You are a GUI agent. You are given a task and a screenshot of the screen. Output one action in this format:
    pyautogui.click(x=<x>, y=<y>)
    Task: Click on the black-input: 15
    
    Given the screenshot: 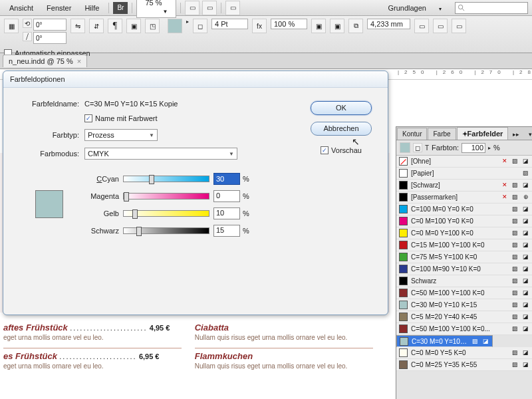 What is the action you would take?
    pyautogui.click(x=227, y=231)
    